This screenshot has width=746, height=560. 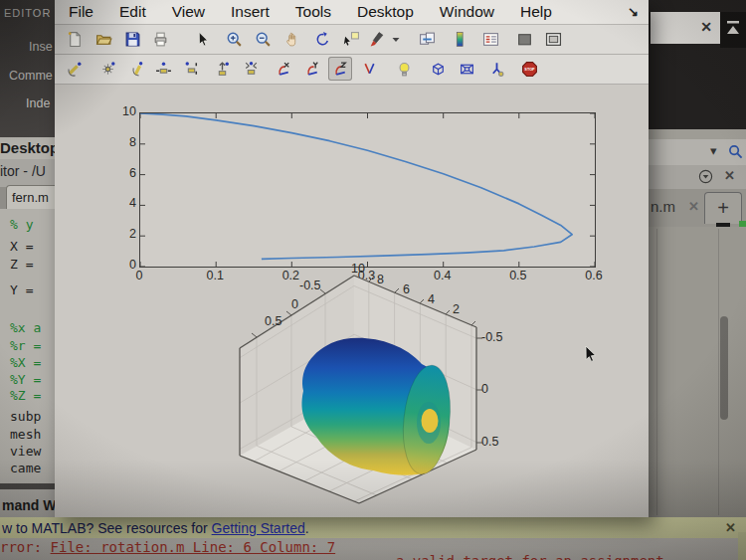 I want to click on code-line: %r =, so click(x=26, y=346).